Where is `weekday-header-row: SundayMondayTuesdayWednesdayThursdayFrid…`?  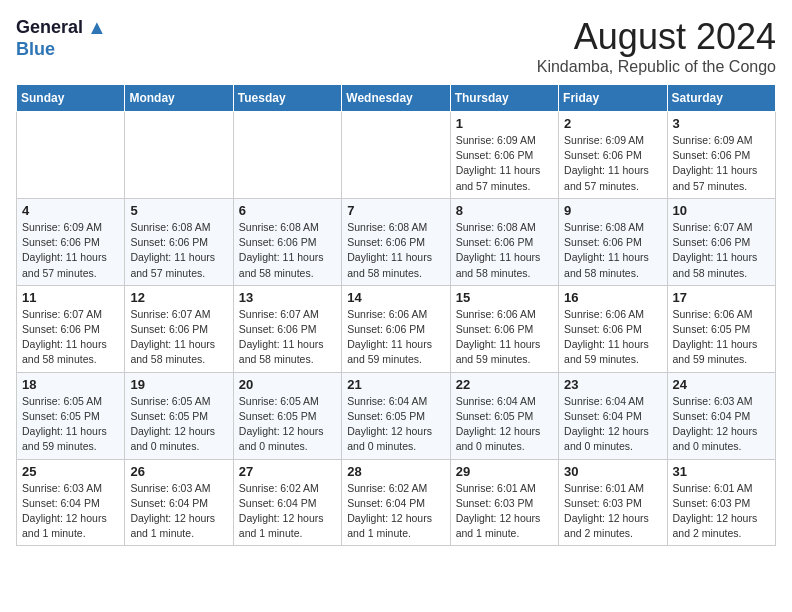
weekday-header-row: SundayMondayTuesdayWednesdayThursdayFrid… is located at coordinates (396, 98).